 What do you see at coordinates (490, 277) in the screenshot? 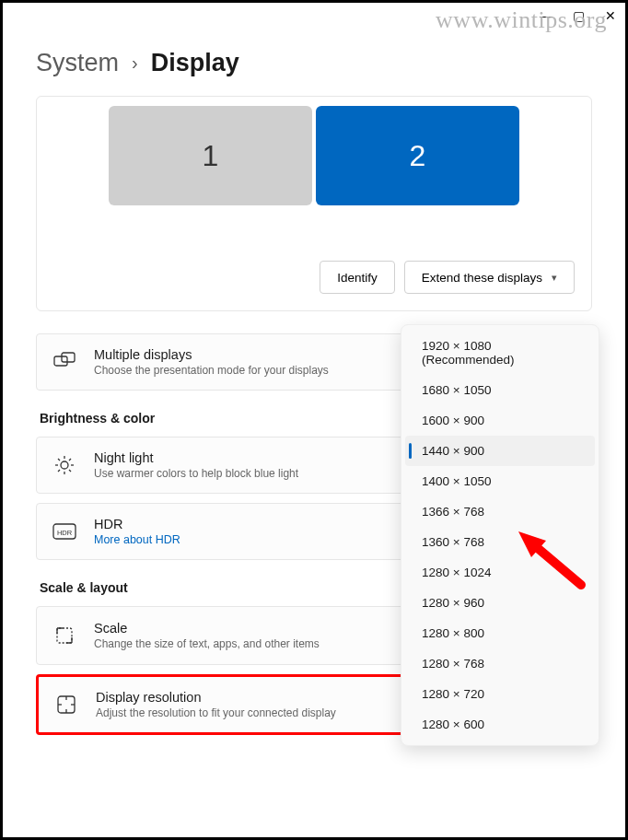
I see `extend-displays-dropdown: Extend these displays ▾` at bounding box center [490, 277].